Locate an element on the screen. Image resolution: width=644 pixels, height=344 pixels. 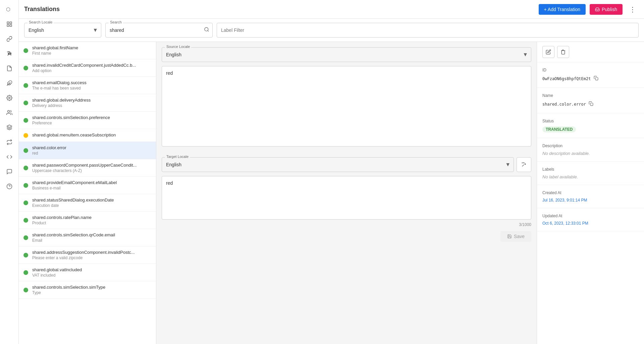
list-item-value: Please enter a valid zipcode is located at coordinates (91, 258).